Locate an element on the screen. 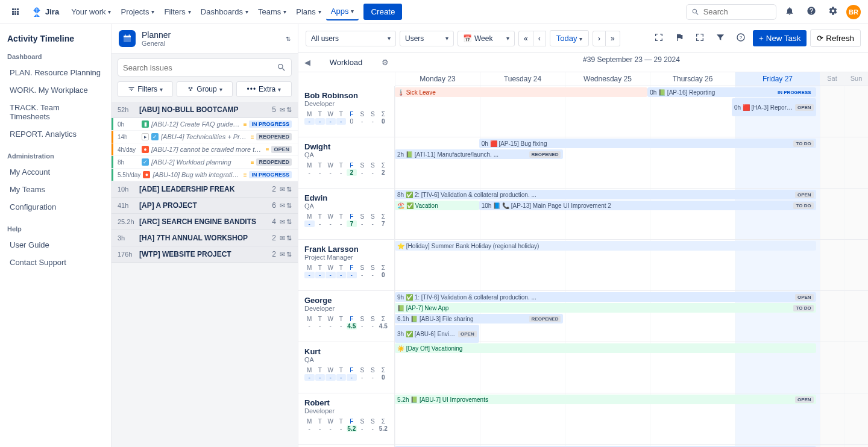  task-bar: 🏖️ ✅ Vacation is located at coordinates (437, 205).